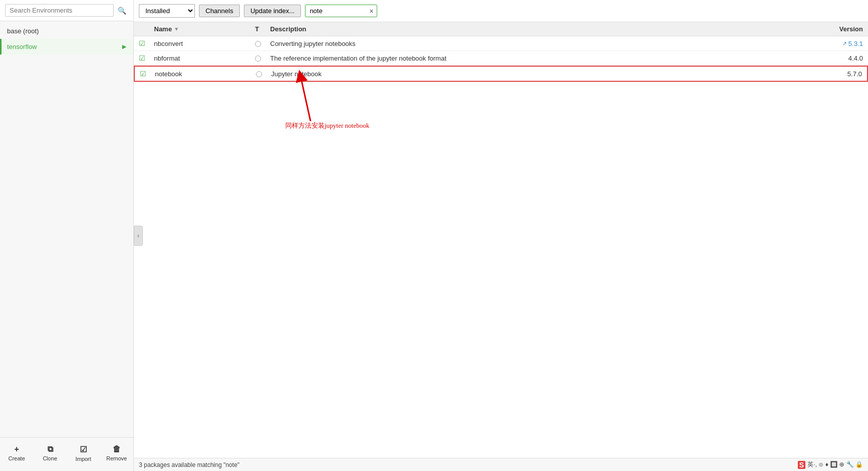  What do you see at coordinates (117, 449) in the screenshot?
I see `remove-icon: 🗑` at bounding box center [117, 449].